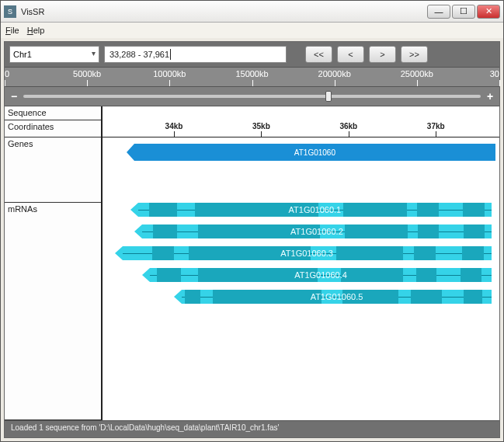 Image resolution: width=504 pixels, height=442 pixels. Describe the element at coordinates (252, 96) in the screenshot. I see `zoom-slider-bar: − +` at that location.